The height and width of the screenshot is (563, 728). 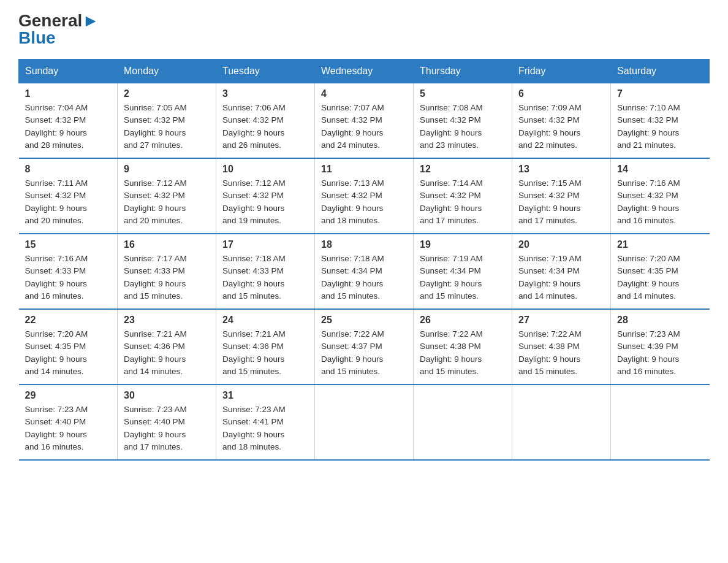 I want to click on day-info: Sunrise: 7:17 AMSunset: 4:33 PMDaylight:…, so click(x=167, y=277).